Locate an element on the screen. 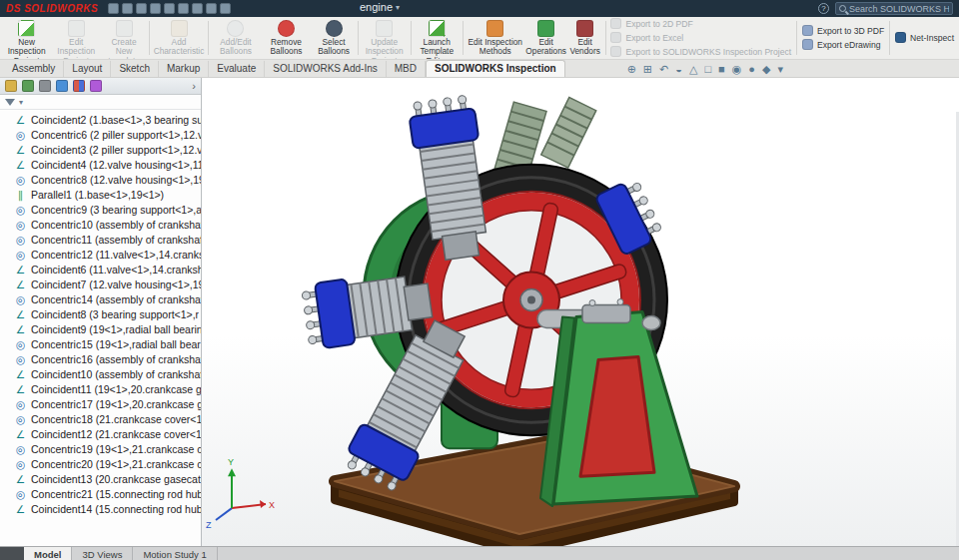  mate-tree-item: ∠Coincident2 (1.base<1>,3 bearing su is located at coordinates (108, 120).